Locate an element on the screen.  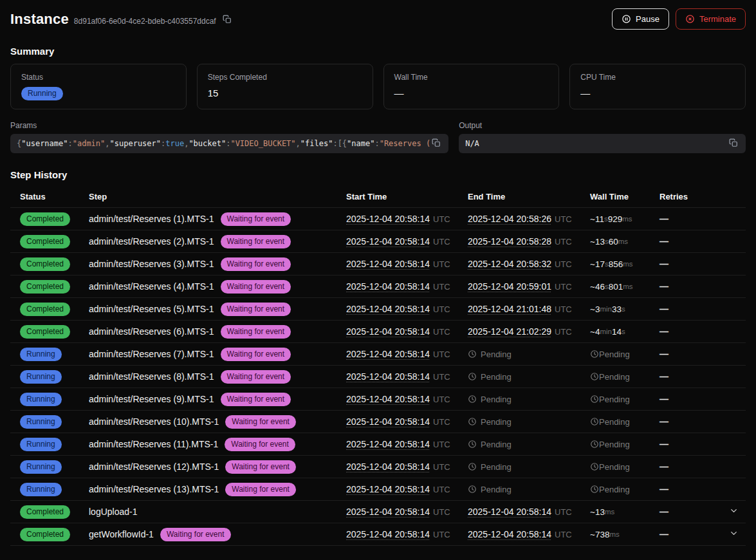
status-badge-wrap: Running is located at coordinates (98, 94).